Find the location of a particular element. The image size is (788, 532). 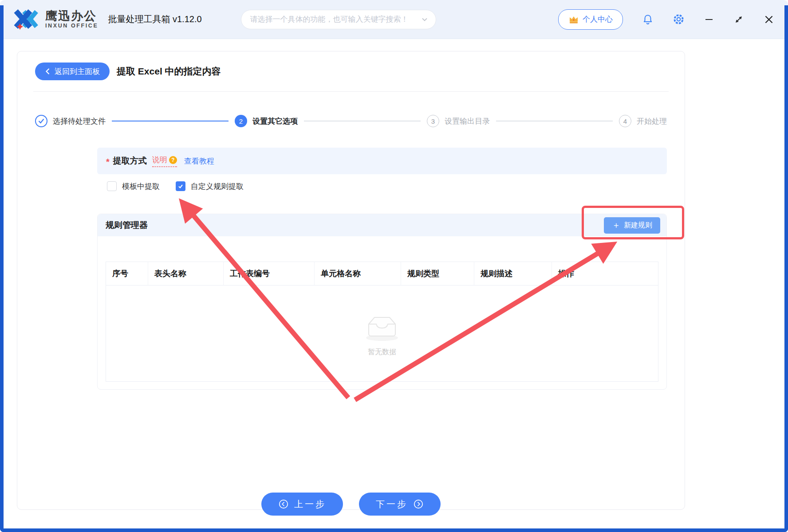

chevron-left-icon is located at coordinates (48, 71).